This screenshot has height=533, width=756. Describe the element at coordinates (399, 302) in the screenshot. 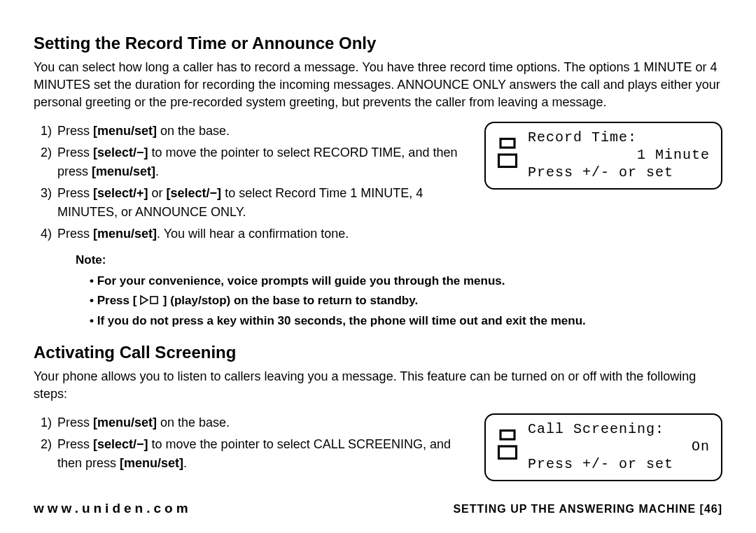

I see `note-bullets: For your convenience, voice prompts will…` at that location.